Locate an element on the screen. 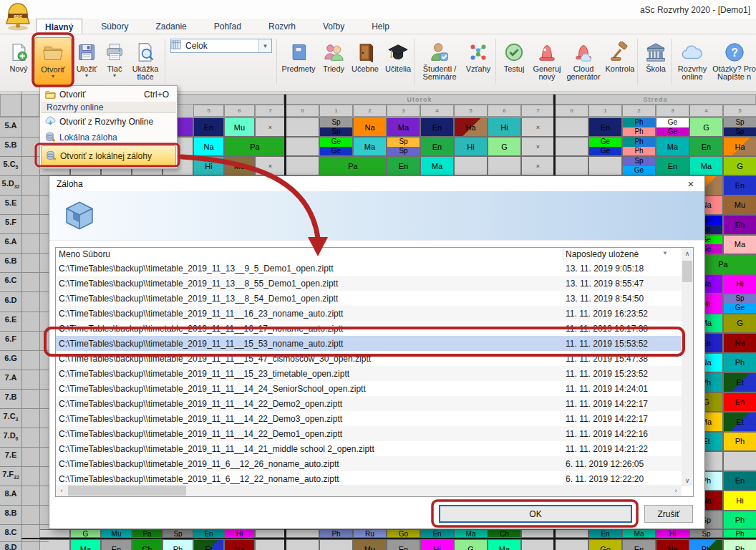  skola-button: Škola is located at coordinates (656, 62).